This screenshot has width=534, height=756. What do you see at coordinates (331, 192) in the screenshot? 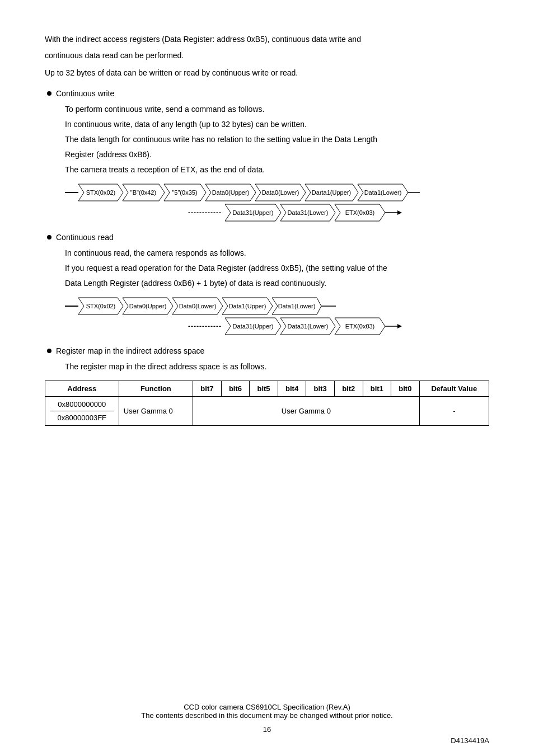
I see `svg-text: Darta1(Upper)` at bounding box center [331, 192].